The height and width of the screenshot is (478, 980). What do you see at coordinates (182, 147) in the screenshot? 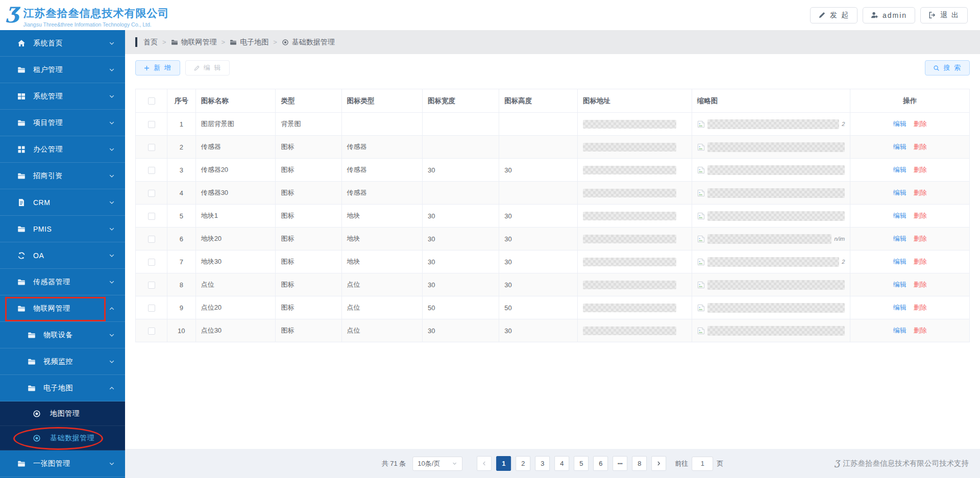
I see `cell-index: 2` at bounding box center [182, 147].